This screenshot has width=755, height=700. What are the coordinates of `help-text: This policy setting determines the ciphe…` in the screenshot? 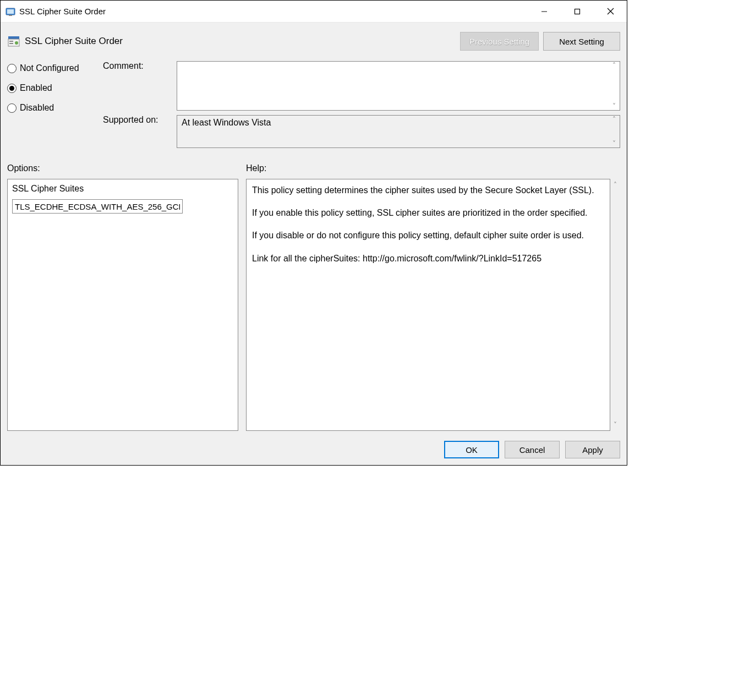 It's located at (428, 190).